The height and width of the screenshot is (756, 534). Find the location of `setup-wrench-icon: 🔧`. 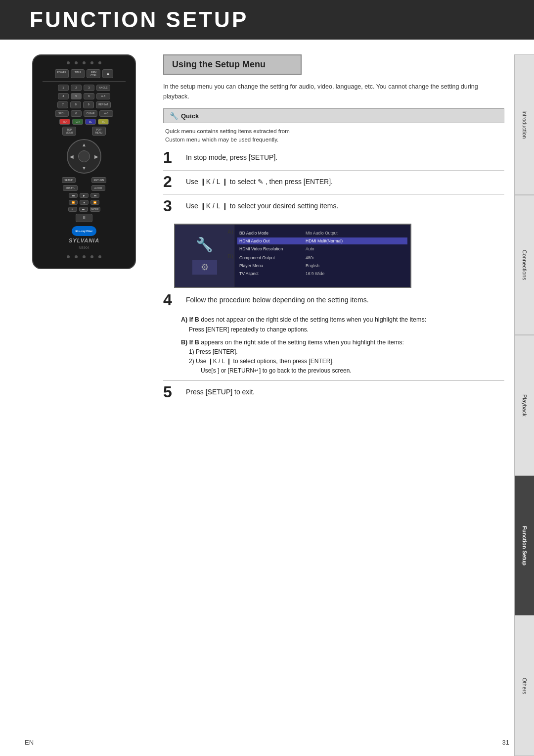

setup-wrench-icon: 🔧 is located at coordinates (205, 244).